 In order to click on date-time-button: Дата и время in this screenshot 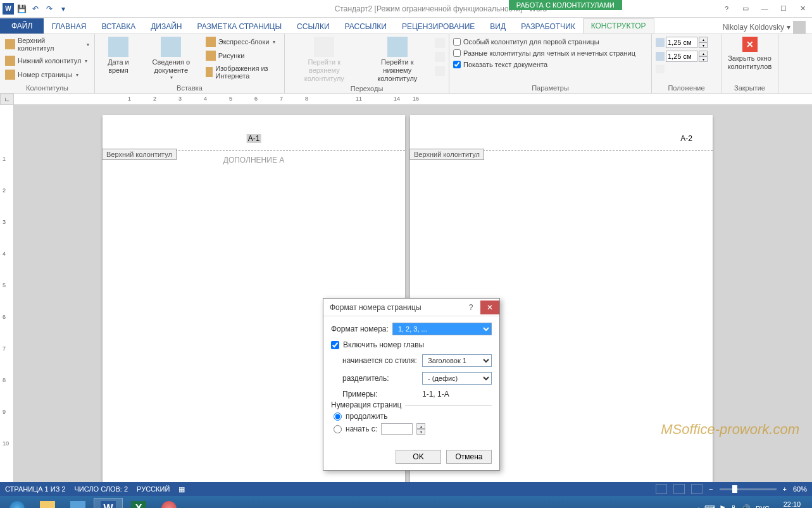, I will do `click(118, 56)`.